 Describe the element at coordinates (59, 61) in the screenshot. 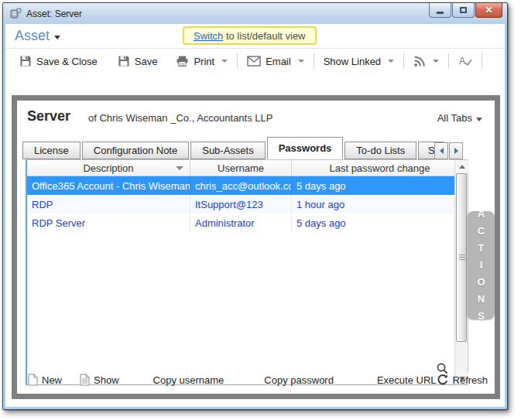

I see `save-and-close-button: Save & Close` at that location.